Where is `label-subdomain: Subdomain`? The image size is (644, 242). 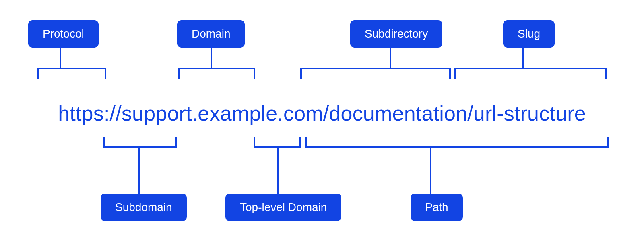
label-subdomain: Subdomain is located at coordinates (144, 207).